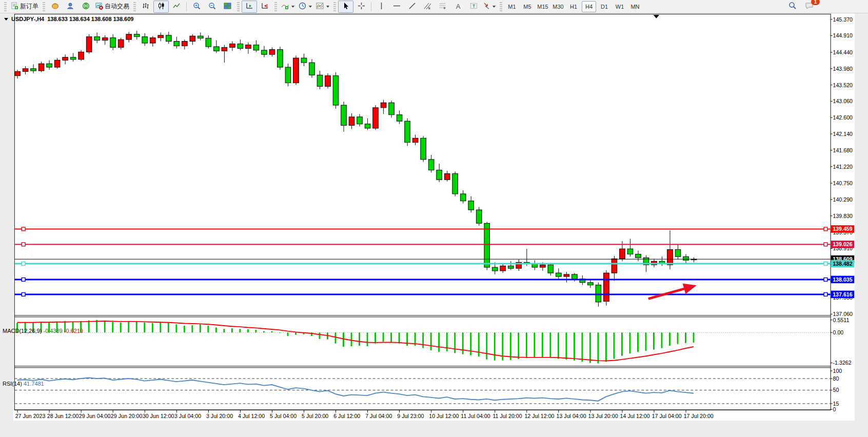 This screenshot has height=437, width=868. What do you see at coordinates (283, 416) in the screenshot?
I see `time-tick-label: 5 Jul 04:00` at bounding box center [283, 416].